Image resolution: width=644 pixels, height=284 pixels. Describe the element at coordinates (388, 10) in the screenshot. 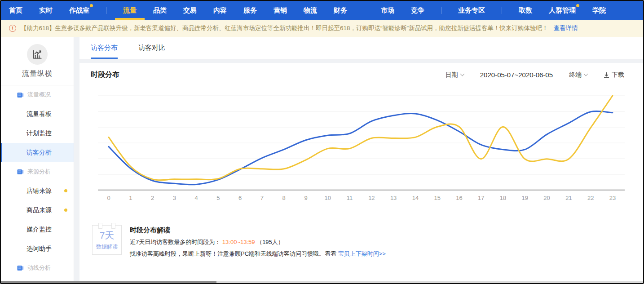

I see `nav-item-2-0: 市场` at that location.